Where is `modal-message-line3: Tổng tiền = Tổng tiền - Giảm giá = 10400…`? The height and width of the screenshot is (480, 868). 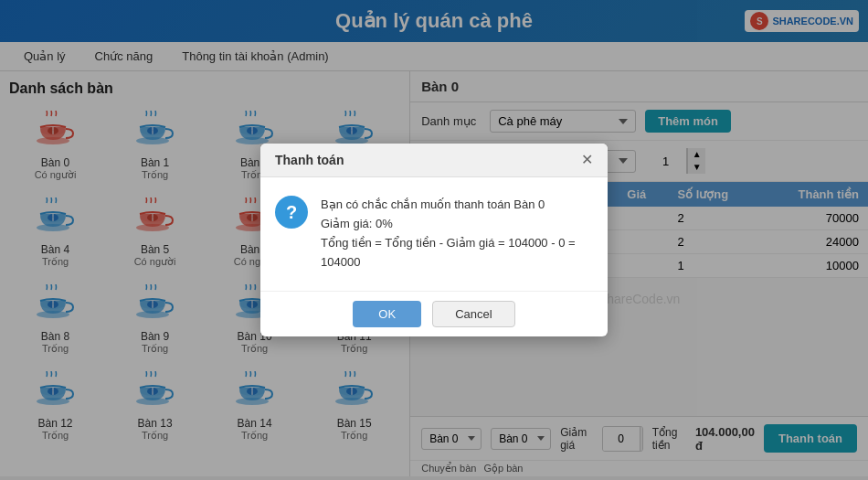 modal-message-line3: Tổng tiền = Tổng tiền - Giảm giá = 10400… is located at coordinates (457, 253).